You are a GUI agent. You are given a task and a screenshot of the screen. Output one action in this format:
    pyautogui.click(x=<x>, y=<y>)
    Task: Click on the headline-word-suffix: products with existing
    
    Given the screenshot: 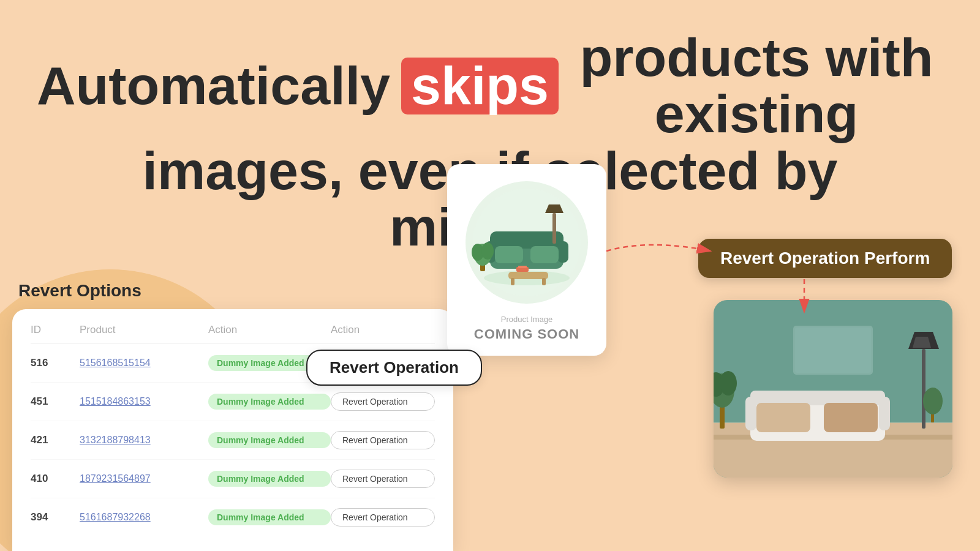 What is the action you would take?
    pyautogui.click(x=756, y=86)
    